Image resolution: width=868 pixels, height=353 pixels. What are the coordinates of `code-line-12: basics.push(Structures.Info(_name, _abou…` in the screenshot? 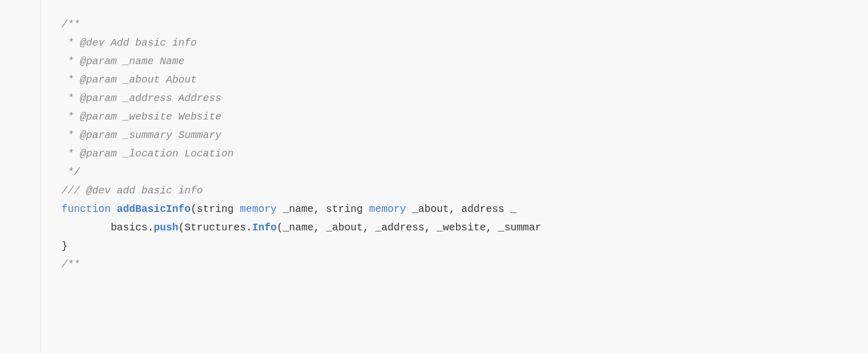 It's located at (460, 228).